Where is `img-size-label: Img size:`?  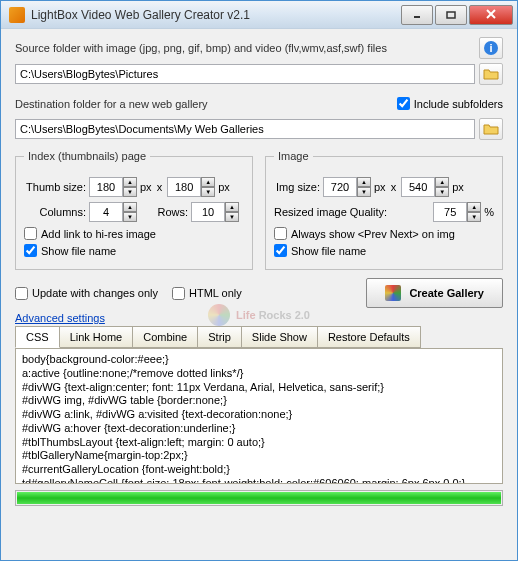
img-size-label: Img size: is located at coordinates (297, 187).